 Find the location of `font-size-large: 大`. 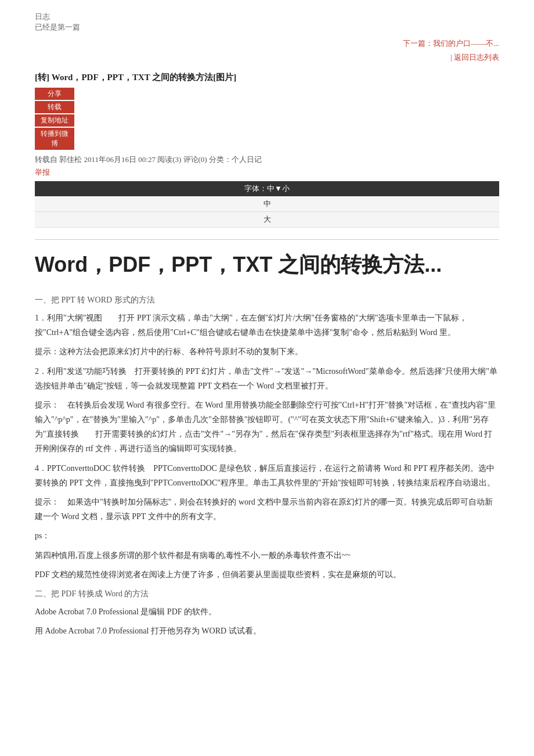

font-size-large: 大 is located at coordinates (267, 219).